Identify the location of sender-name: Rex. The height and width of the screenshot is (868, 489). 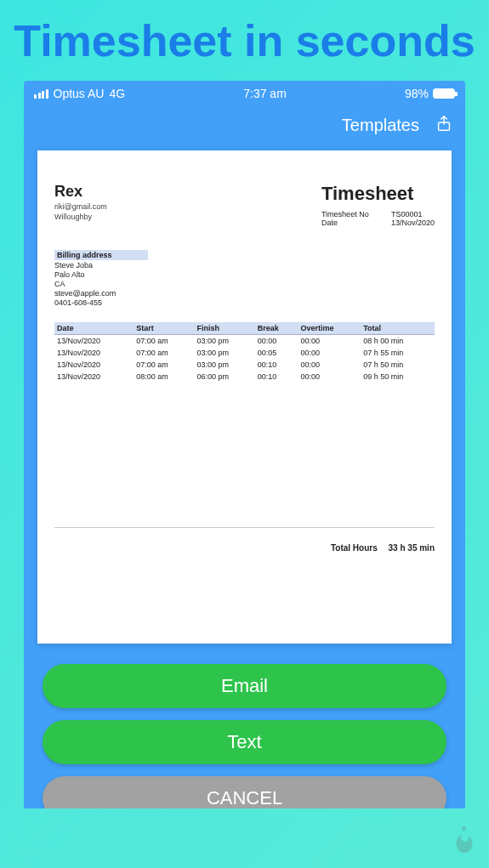
(81, 192).